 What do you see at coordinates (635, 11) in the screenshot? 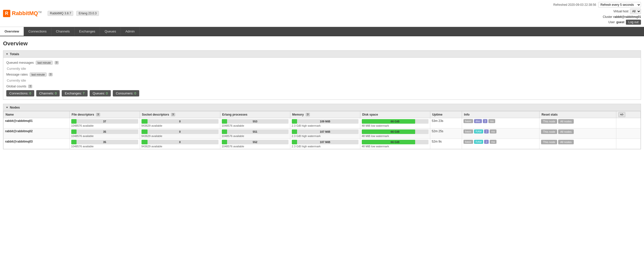
I see `vhost-select: All` at bounding box center [635, 11].